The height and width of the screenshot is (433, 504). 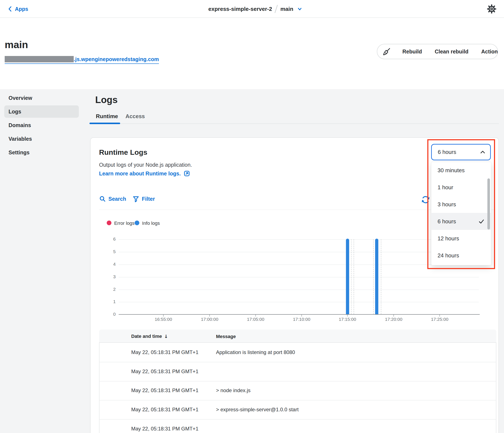 I want to click on menu-item-30-minutes: 30 minutes, so click(x=461, y=170).